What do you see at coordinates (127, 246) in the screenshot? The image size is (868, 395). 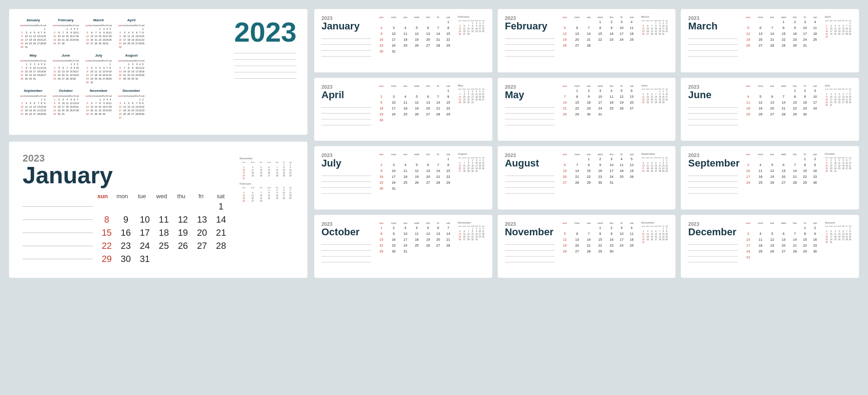 I see `jan-week-4: 22232425262728` at bounding box center [127, 246].